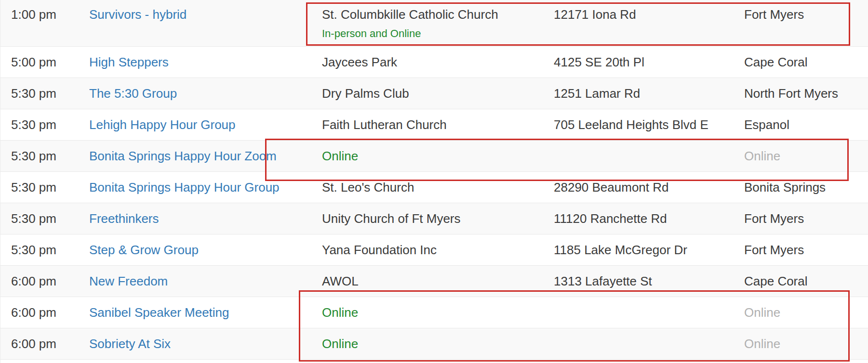  What do you see at coordinates (45, 63) in the screenshot?
I see `meeting-time: 5:00 pm` at bounding box center [45, 63].